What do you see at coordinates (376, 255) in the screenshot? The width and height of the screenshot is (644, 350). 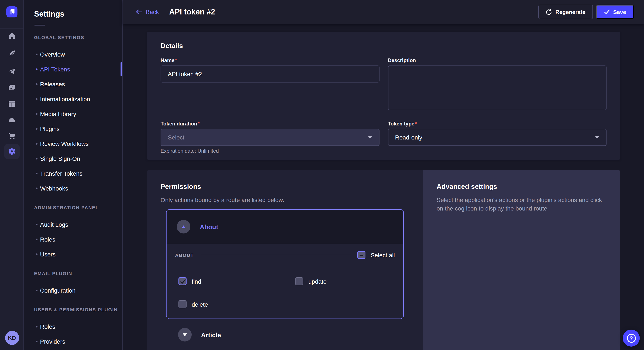 I see `select-all-row: Select all` at bounding box center [376, 255].